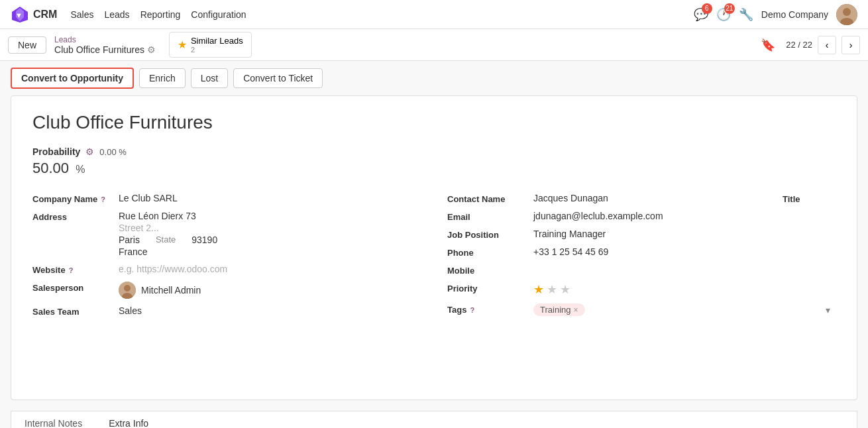 Image resolution: width=868 pixels, height=428 pixels. I want to click on salesperson-value: Mitchell Admin, so click(160, 290).